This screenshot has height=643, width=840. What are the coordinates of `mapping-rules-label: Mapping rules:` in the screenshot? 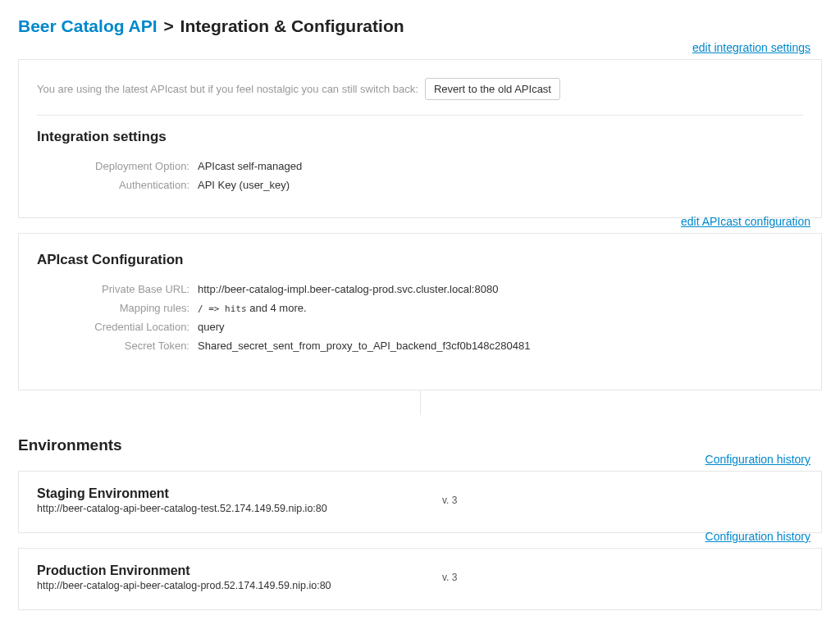 It's located at (117, 308).